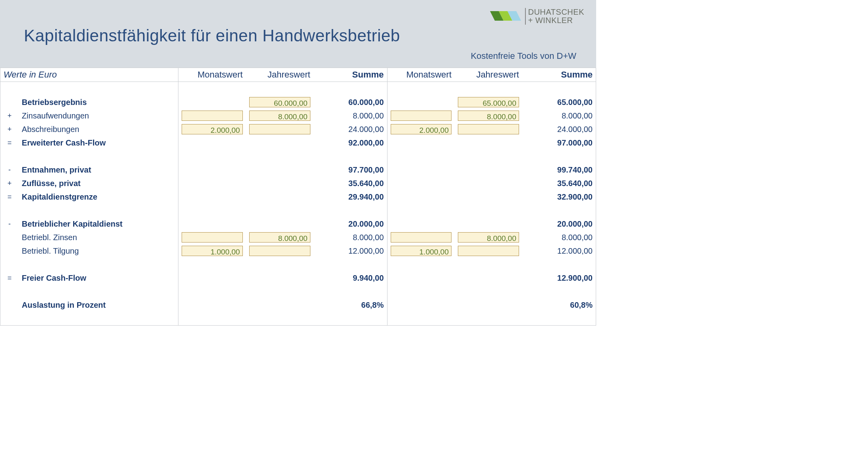 The image size is (868, 462). What do you see at coordinates (298, 197) in the screenshot?
I see `row-kapitaldienstgrenze: = Kapitaldienstgrenze 29.940,00 32.900,0…` at bounding box center [298, 197].